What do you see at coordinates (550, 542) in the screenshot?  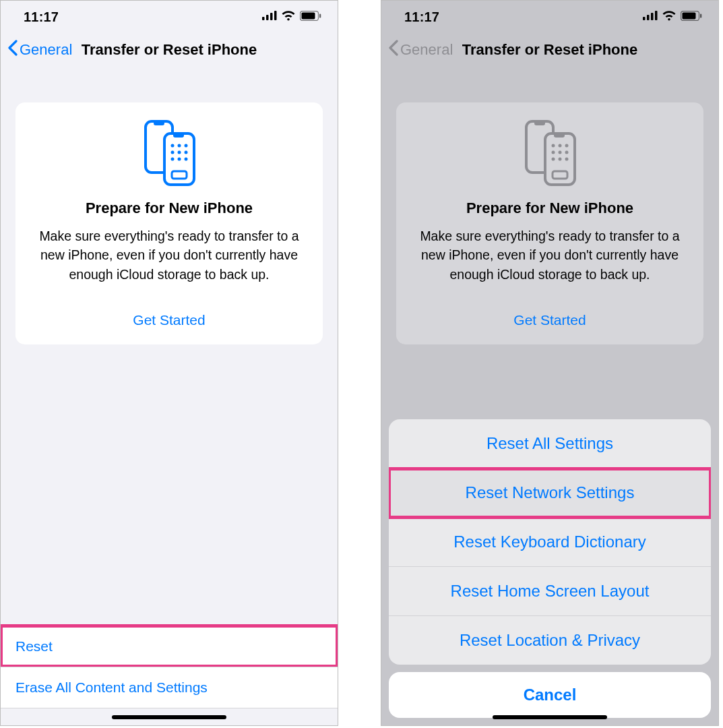 I see `sheet-item-reset-keyboard: Reset Keyboard Dictionary` at bounding box center [550, 542].